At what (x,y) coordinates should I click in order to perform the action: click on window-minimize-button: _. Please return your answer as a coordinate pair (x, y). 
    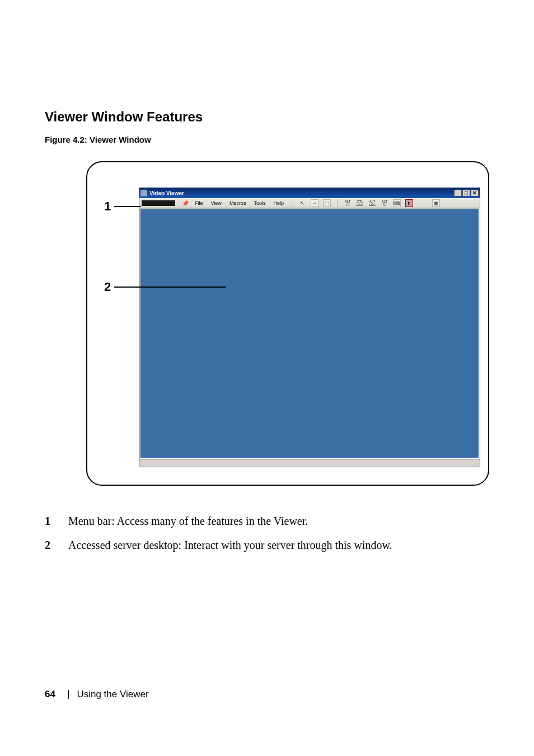
    Looking at the image, I should click on (458, 193).